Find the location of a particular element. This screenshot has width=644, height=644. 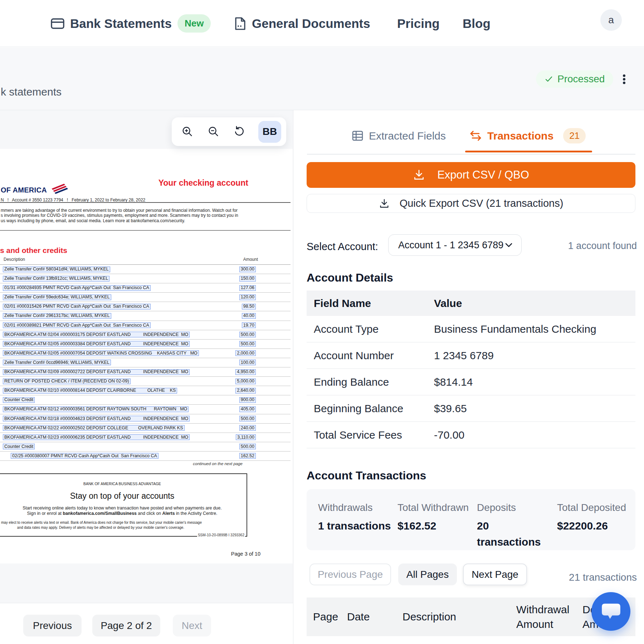

row-description: Zelle Transfer Conf# 0ccd96946; WILLIAMS… is located at coordinates (57, 362).